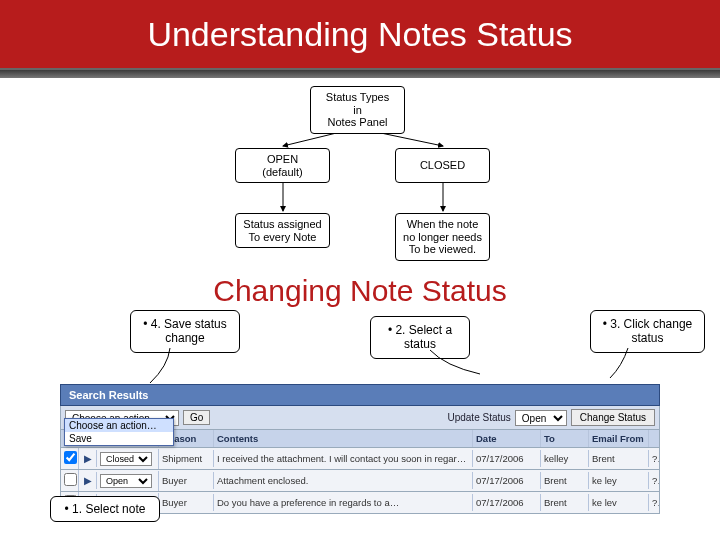  I want to click on action-dropdown-overlay: Choose an action… Save, so click(119, 432).